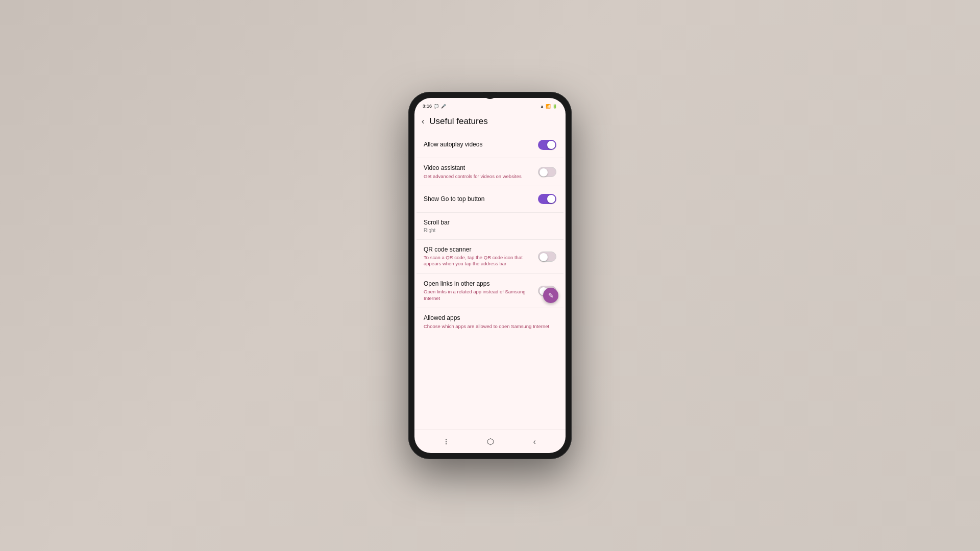 The width and height of the screenshot is (980, 551). I want to click on setting-item-scroll-bar: Scroll bar Right, so click(490, 227).